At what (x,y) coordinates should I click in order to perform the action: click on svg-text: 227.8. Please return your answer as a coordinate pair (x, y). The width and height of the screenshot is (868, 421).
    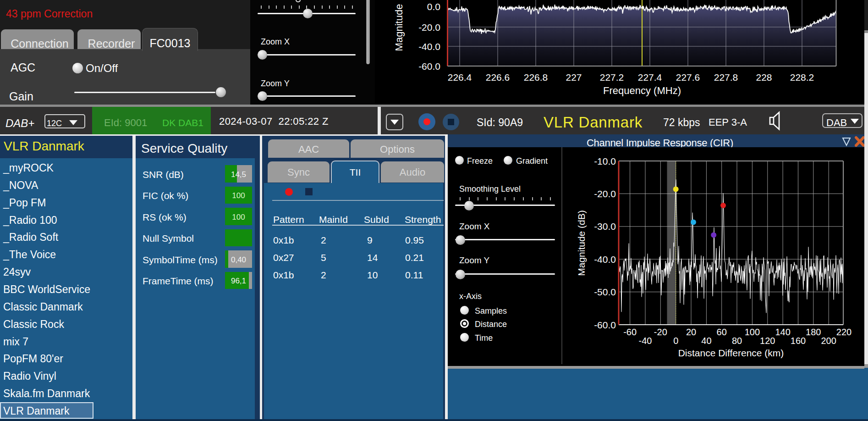
    Looking at the image, I should click on (726, 77).